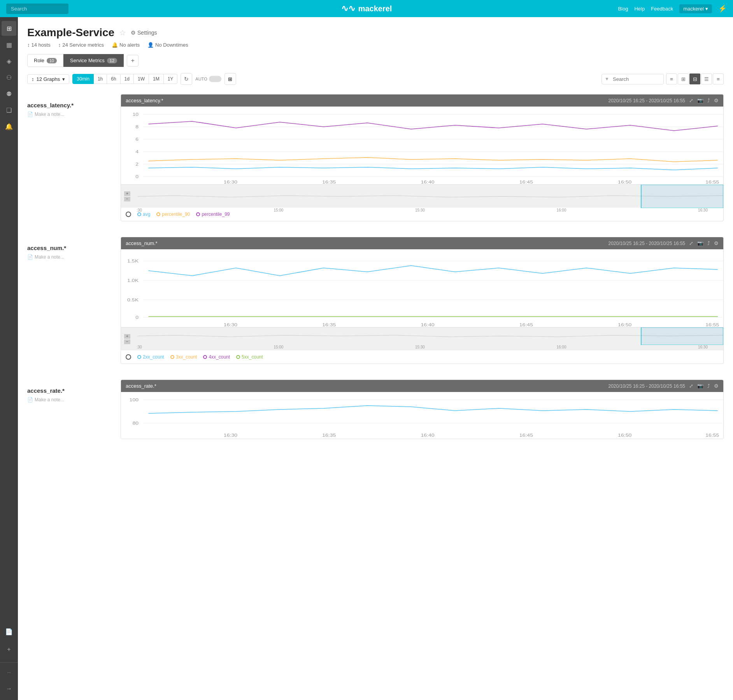 Image resolution: width=733 pixels, height=700 pixels. What do you see at coordinates (695, 79) in the screenshot?
I see `view-grid-lg-btn: ⊟` at bounding box center [695, 79].